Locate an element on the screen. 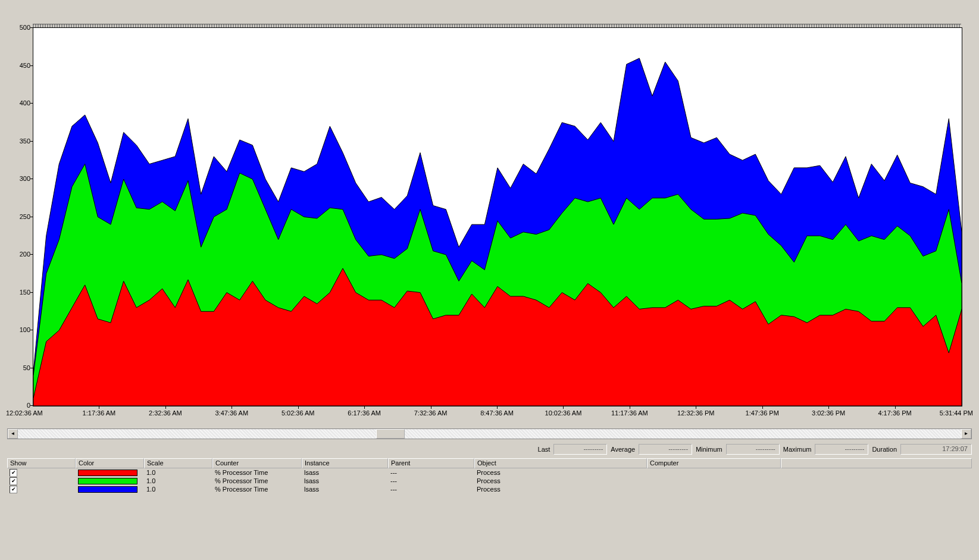  stats-bar: Last --------- Average --------- Minimum… is located at coordinates (489, 449).